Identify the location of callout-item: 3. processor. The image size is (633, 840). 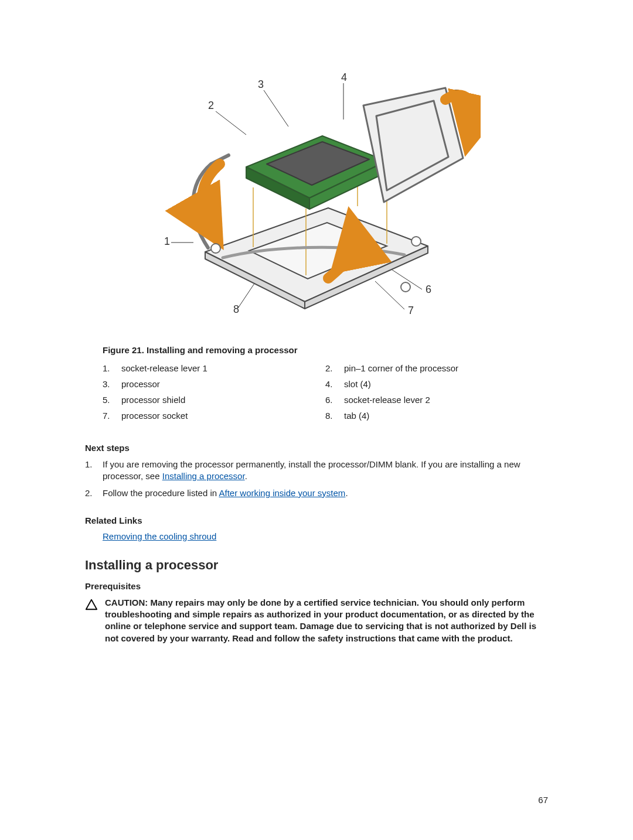
(214, 384).